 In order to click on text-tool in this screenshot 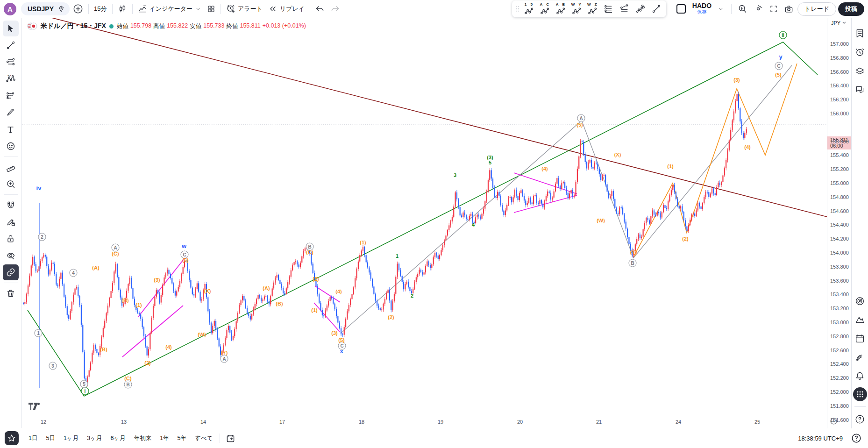, I will do `click(11, 129)`.